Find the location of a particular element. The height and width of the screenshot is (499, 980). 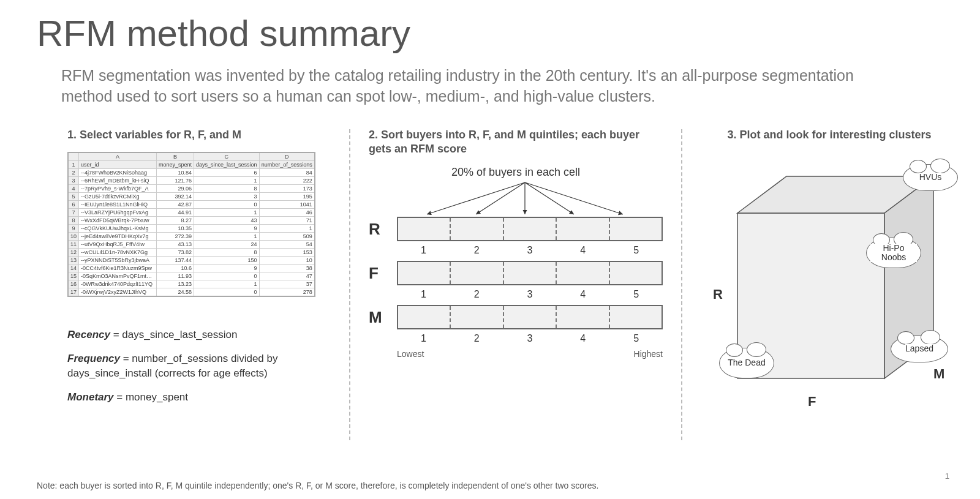

cell-money: 10.84 is located at coordinates (175, 173).